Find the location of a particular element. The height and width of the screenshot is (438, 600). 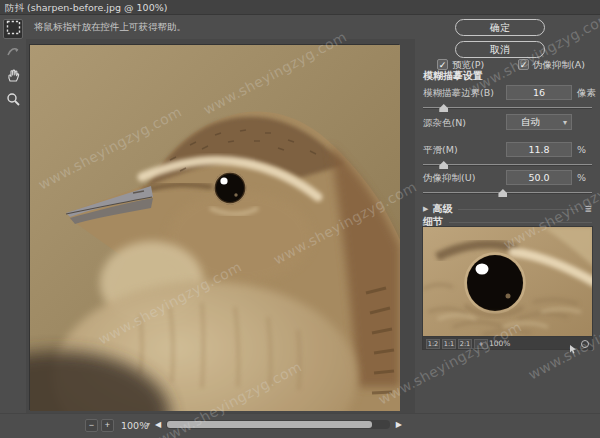

tool-column is located at coordinates (13, 226).